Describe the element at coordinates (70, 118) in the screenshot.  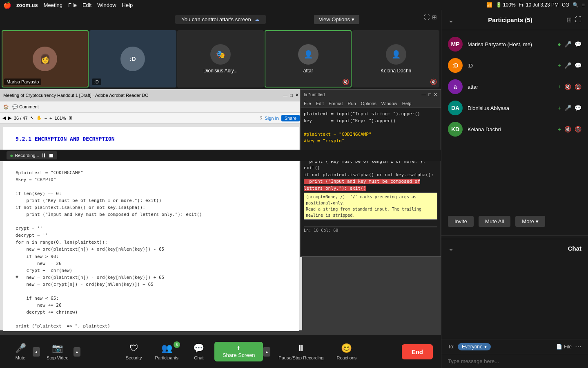
I see `pdf-fit: ⊞` at that location.